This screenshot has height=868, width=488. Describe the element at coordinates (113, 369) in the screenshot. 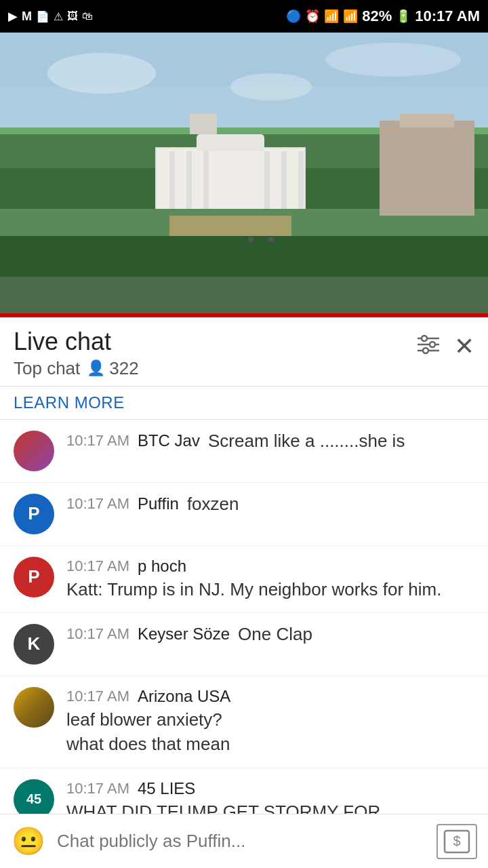

I see `viewer-count: 👤 322` at that location.